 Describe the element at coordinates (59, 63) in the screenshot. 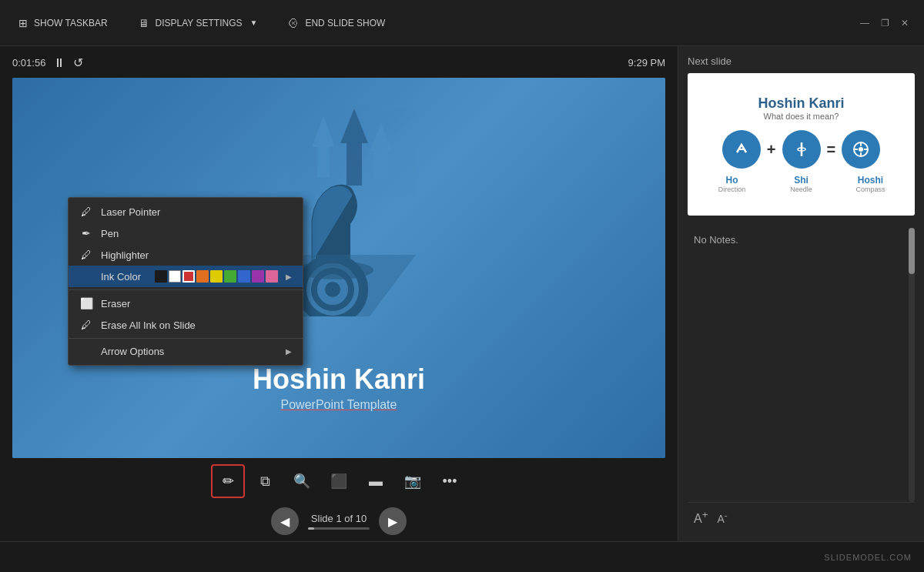

I see `pause-button: ⏸` at that location.